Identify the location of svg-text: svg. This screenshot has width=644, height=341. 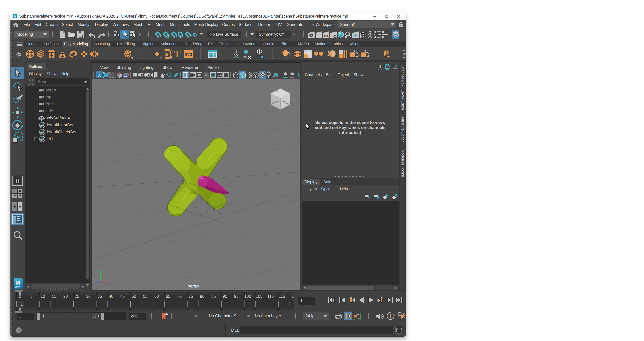
(188, 54).